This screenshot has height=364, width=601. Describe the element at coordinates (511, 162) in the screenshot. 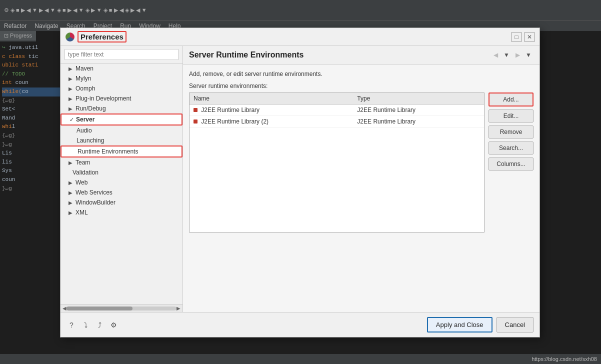

I see `runtime-buttons: Add... Edit... Remove Search... Columns.…` at that location.